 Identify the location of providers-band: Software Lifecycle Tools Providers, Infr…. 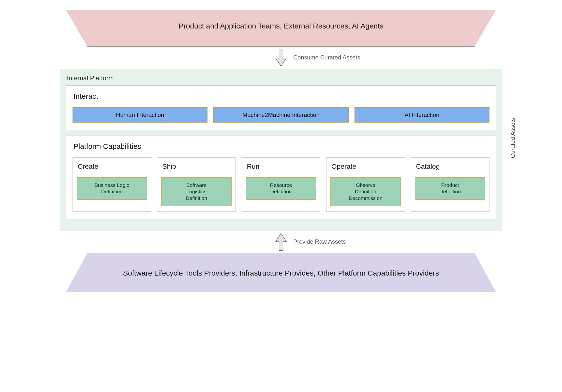
(281, 273).